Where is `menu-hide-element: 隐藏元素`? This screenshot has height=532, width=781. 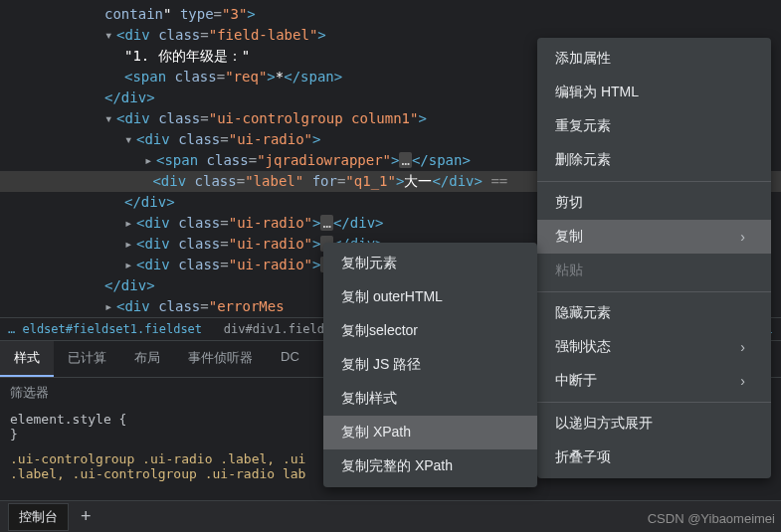
menu-hide-element: 隐藏元素 is located at coordinates (655, 313).